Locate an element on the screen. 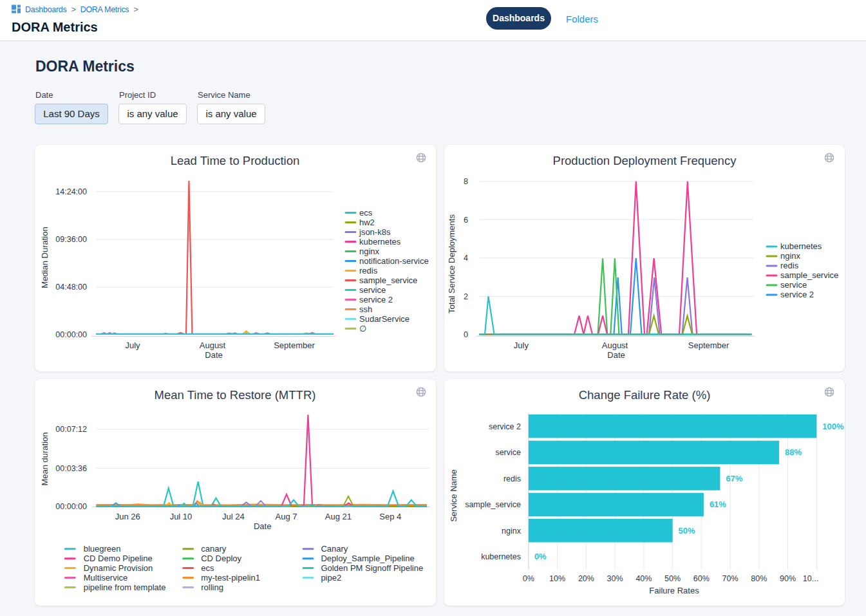 The width and height of the screenshot is (866, 616). svg-text: 14:24:00 is located at coordinates (71, 192).